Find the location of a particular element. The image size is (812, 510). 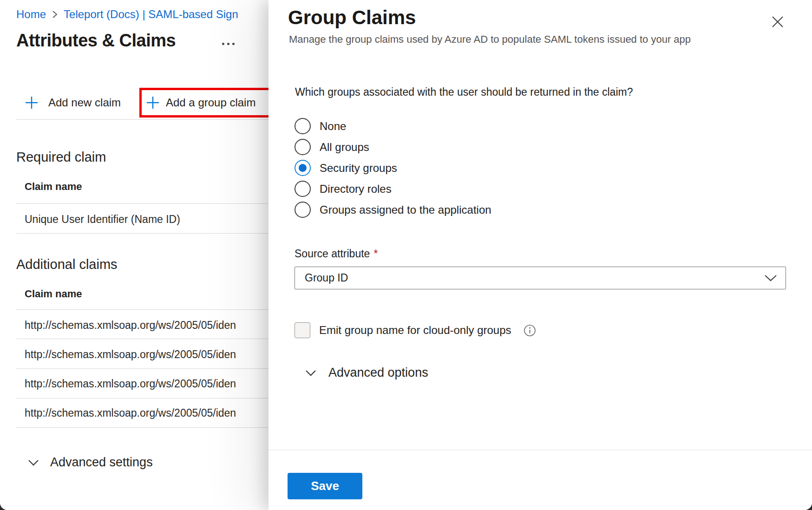

radio-option-security-groups: Security groups is located at coordinates (393, 168).